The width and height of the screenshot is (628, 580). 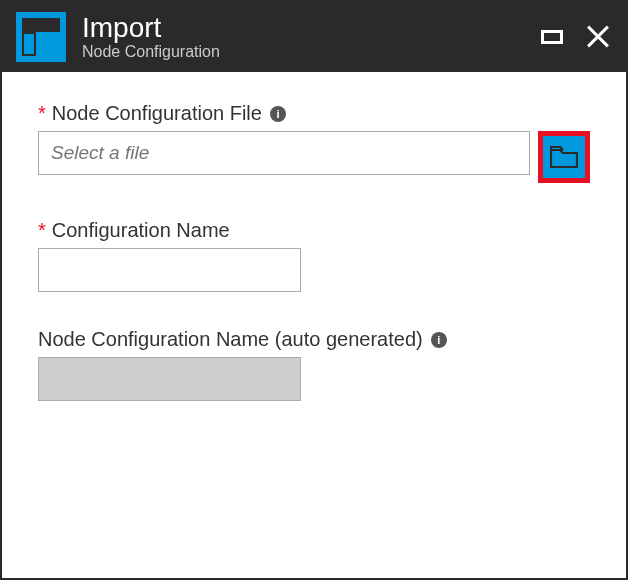 What do you see at coordinates (564, 157) in the screenshot?
I see `browse-button` at bounding box center [564, 157].